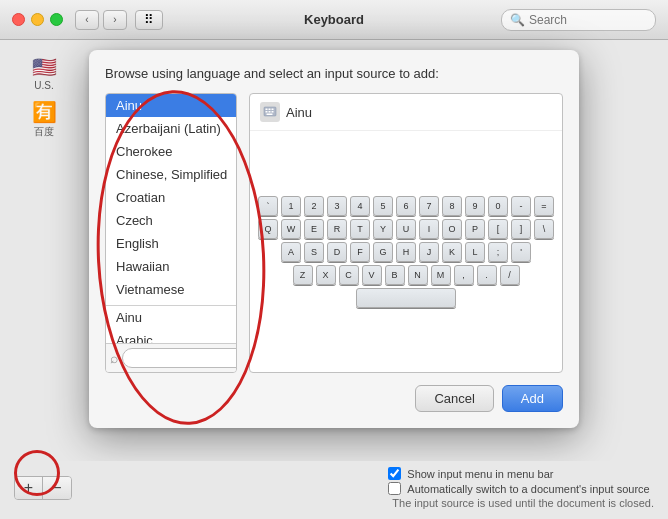 The height and width of the screenshot is (519, 668). Describe the element at coordinates (326, 275) in the screenshot. I see `key: X` at that location.